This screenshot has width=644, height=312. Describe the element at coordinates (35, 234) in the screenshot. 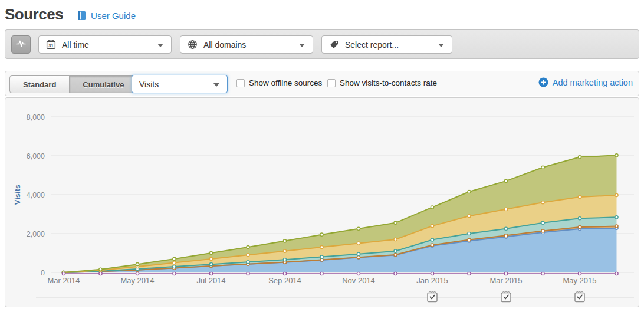

I see `y-tick-label: 2,000` at that location.